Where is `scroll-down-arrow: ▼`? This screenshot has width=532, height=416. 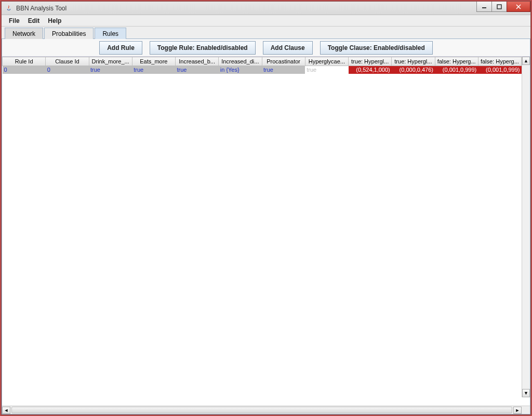 scroll-down-arrow: ▼ is located at coordinates (526, 393).